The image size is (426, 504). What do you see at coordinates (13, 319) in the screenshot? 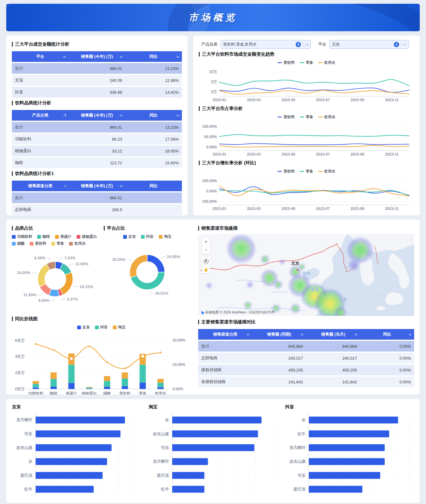
I see `title-accent-bar` at bounding box center [13, 319].